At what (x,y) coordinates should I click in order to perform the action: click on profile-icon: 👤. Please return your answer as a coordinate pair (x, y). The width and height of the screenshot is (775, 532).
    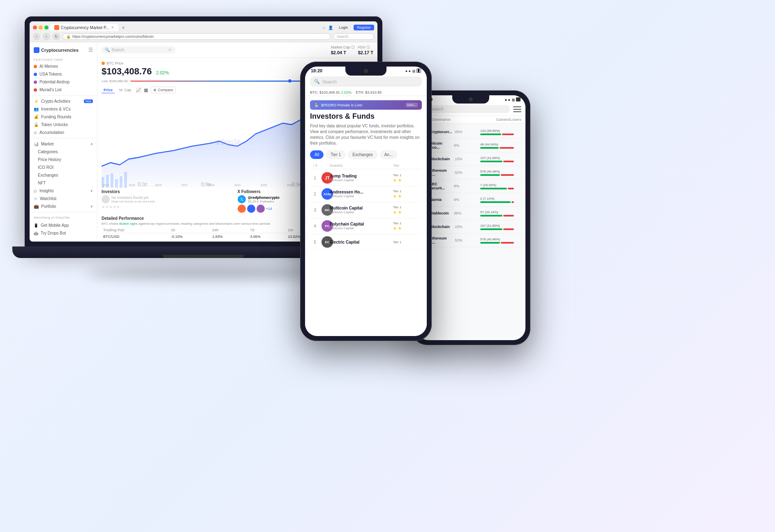
    Looking at the image, I should click on (331, 28).